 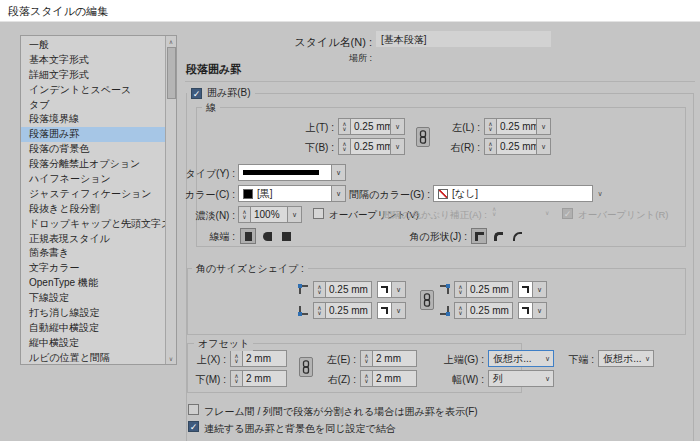 I want to click on offset-right-field: ∧∨ 2 mm, so click(x=388, y=378).